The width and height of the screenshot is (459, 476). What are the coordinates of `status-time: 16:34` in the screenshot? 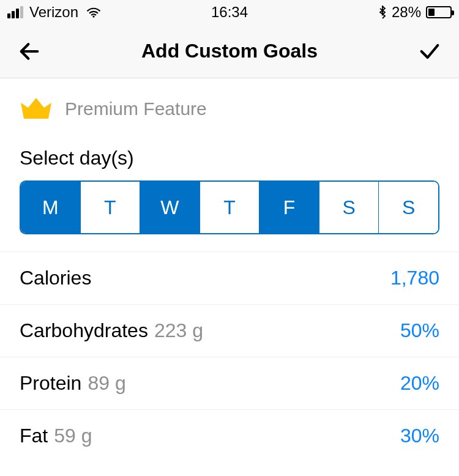 It's located at (230, 12).